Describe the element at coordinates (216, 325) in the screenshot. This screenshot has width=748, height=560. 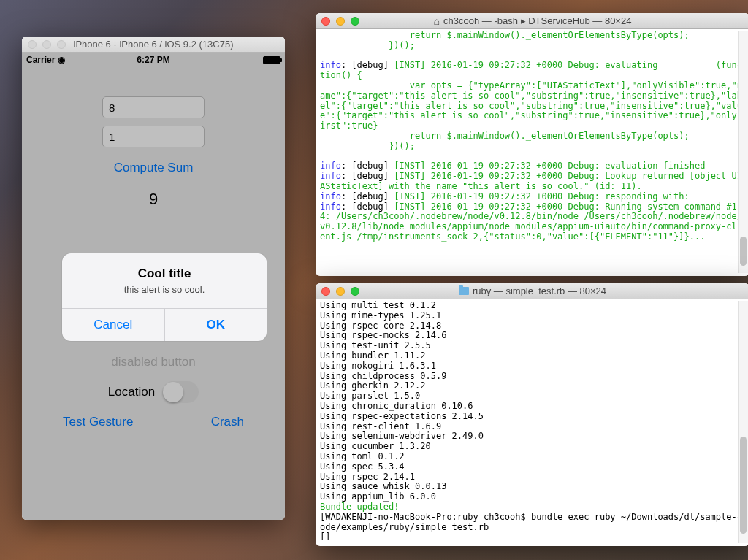
I see `alert-ok-button: OK` at that location.